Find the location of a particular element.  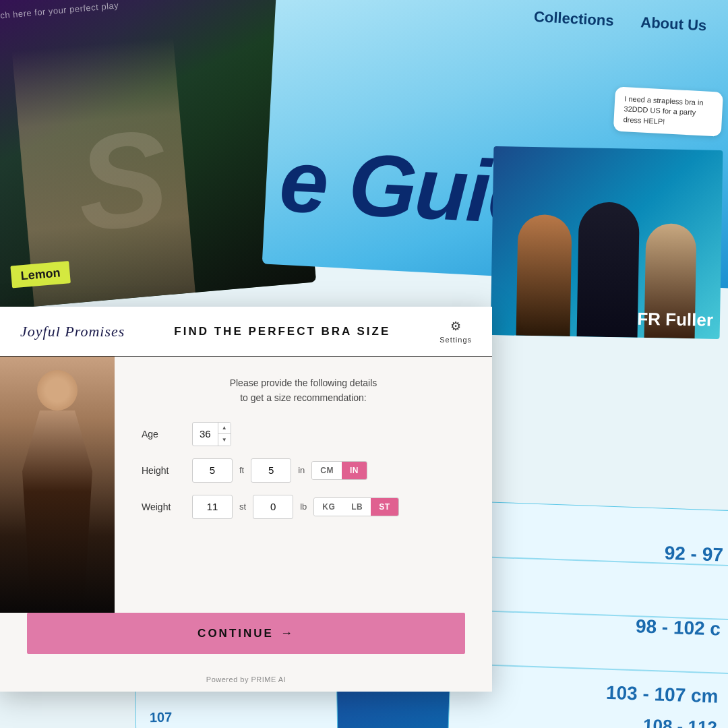

height-label: Height is located at coordinates (163, 471).